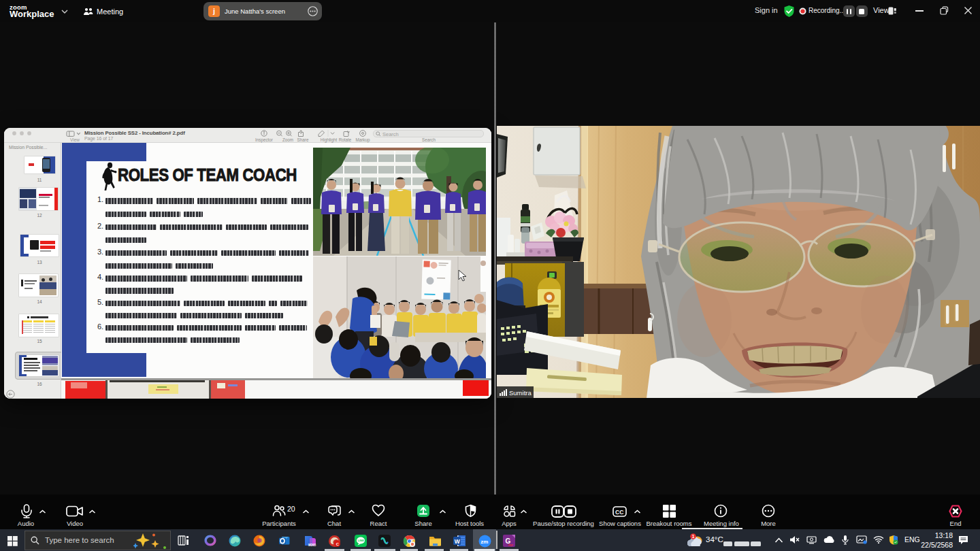 Image resolution: width=980 pixels, height=551 pixels. I want to click on svg-text: Sumitra, so click(520, 393).